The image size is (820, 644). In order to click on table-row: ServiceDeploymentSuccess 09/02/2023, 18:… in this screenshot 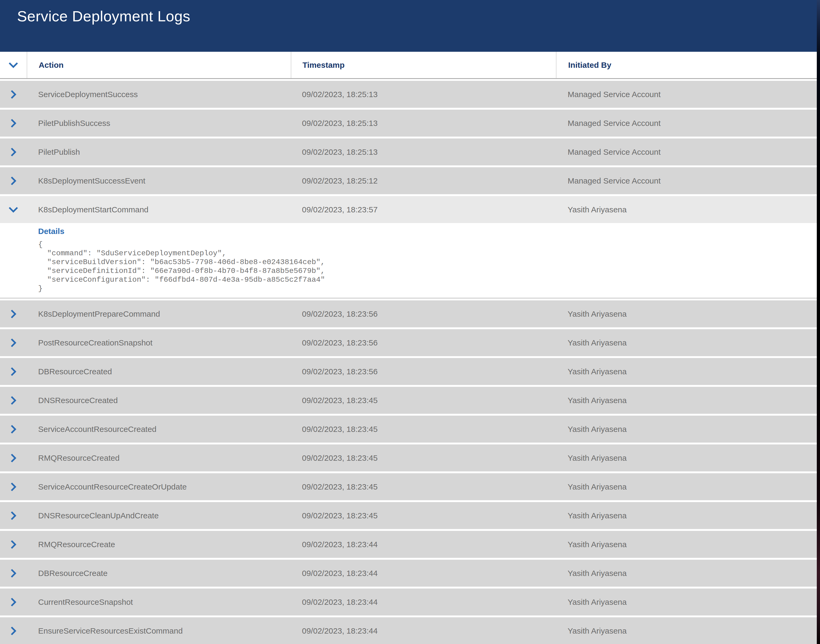, I will do `click(409, 94)`.